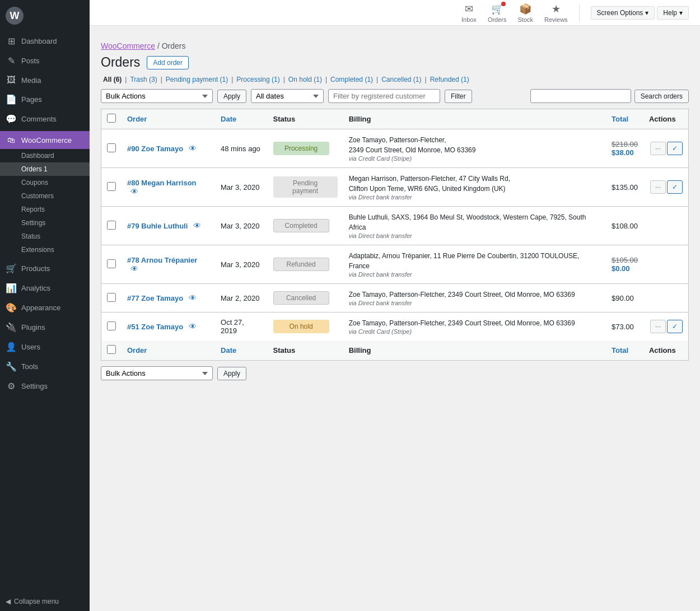 The height and width of the screenshot is (611, 700). Describe the element at coordinates (168, 351) in the screenshot. I see `order-footer-header: Order` at that location.